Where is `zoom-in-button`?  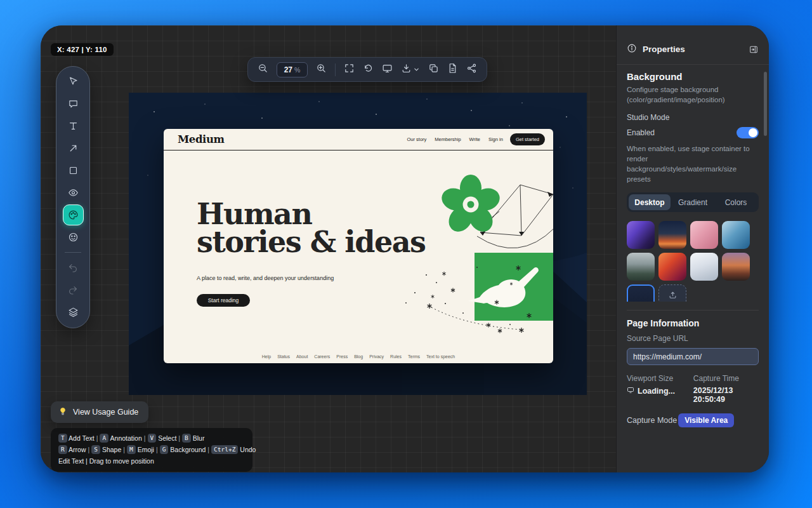
zoom-in-button is located at coordinates (321, 70).